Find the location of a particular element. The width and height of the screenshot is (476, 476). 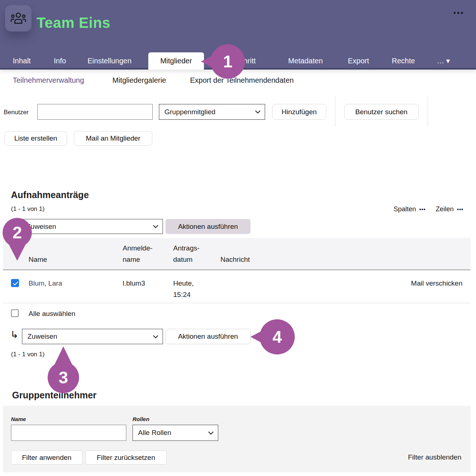

hinzufuegen-button: Hinzufügen is located at coordinates (299, 112).